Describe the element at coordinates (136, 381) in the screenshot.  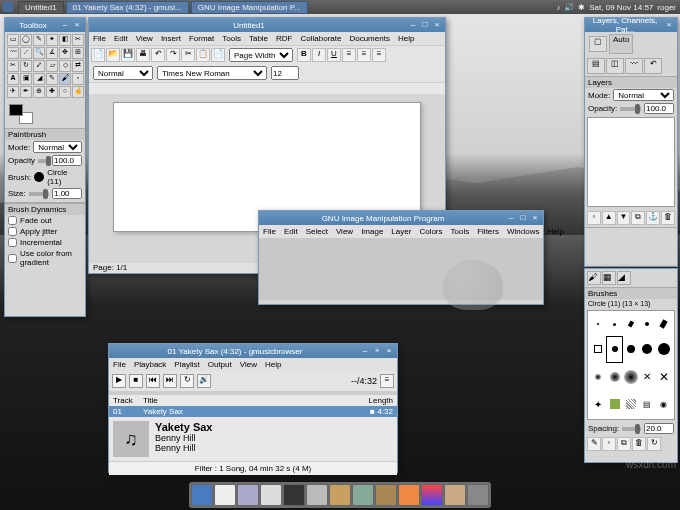
I see `stop-button: ■` at that location.